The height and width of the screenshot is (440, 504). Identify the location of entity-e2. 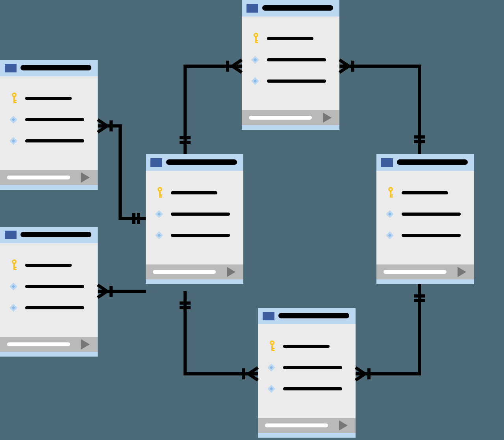
(49, 292).